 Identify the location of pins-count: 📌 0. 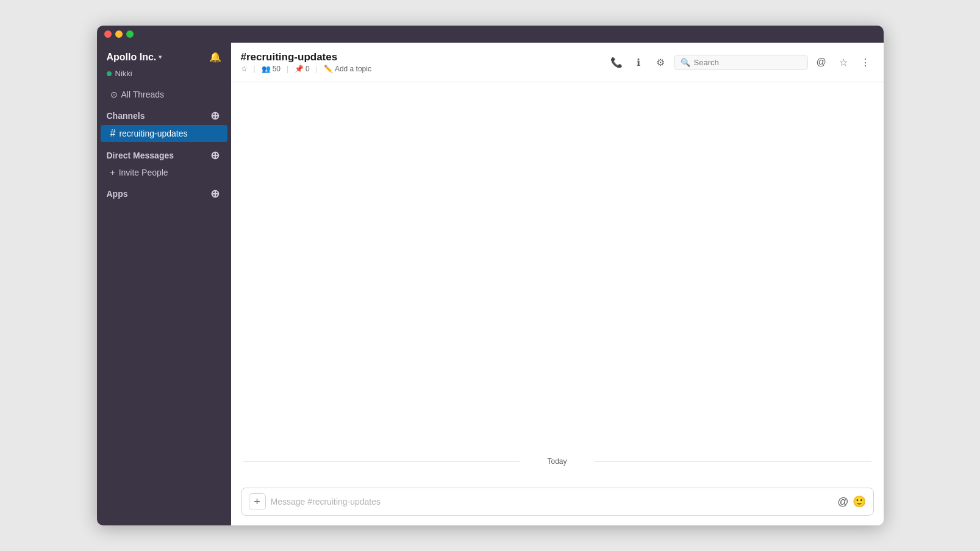
(302, 69).